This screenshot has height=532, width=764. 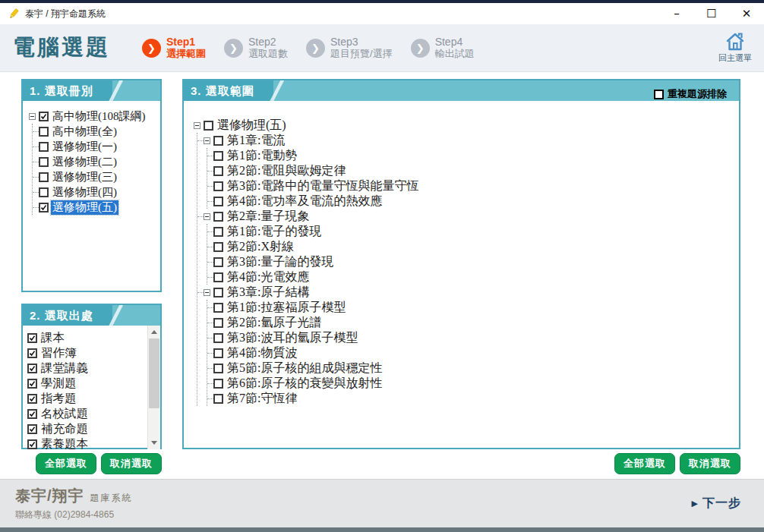 What do you see at coordinates (645, 464) in the screenshot?
I see `range-select-all-button: 全部選取` at bounding box center [645, 464].